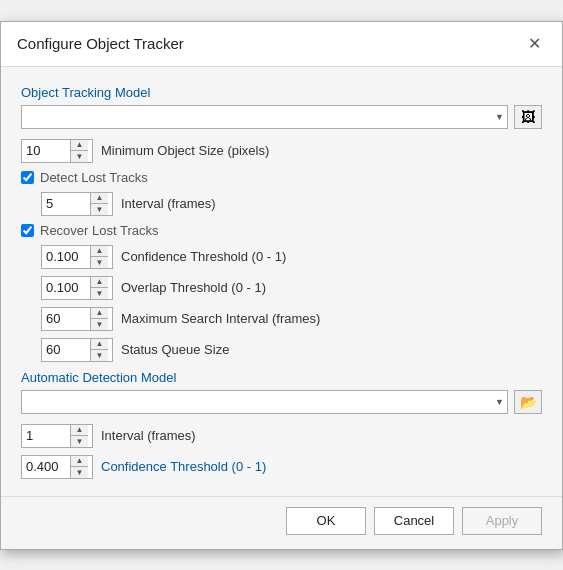 The image size is (563, 570). Describe the element at coordinates (282, 257) in the screenshot. I see `confidence-threshold-row: 0.100 ▲ ▼ Confidence Threshold (0 - 1)` at that location.